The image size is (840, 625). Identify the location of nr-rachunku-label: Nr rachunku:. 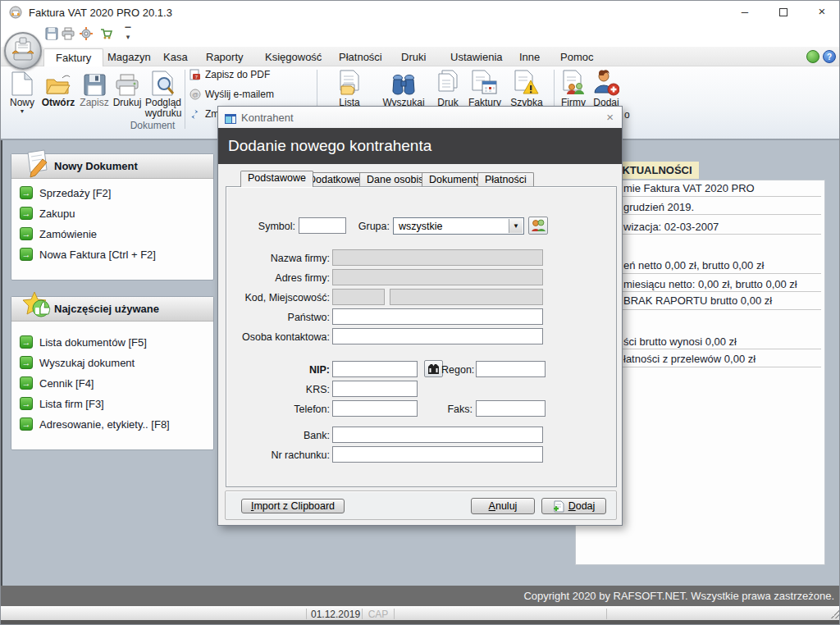
(293, 455).